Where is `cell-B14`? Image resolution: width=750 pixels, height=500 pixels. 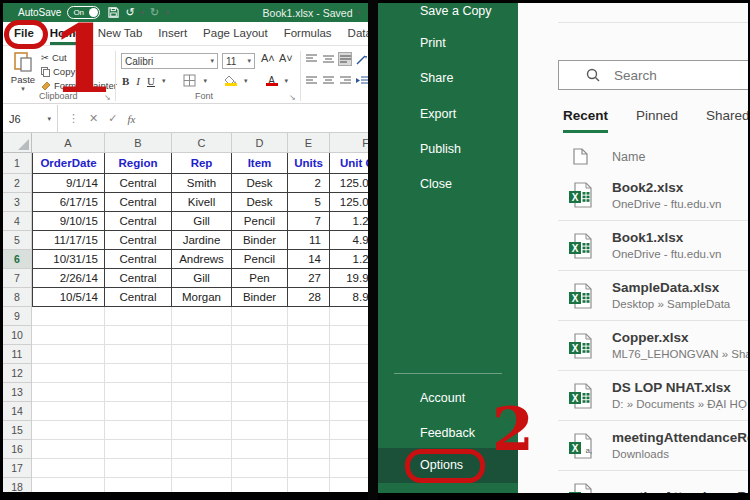 cell-B14 is located at coordinates (138, 412).